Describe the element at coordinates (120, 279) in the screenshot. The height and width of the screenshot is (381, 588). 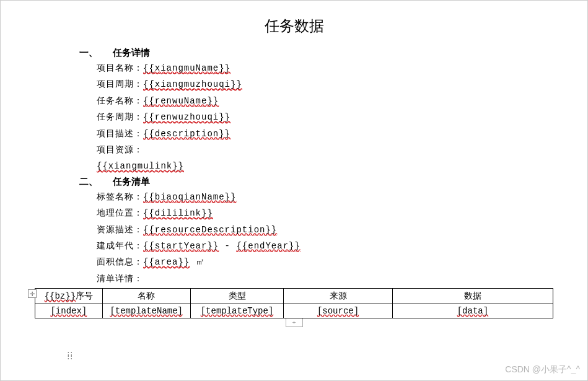
I see `label-list-detail: 清单详情：` at that location.